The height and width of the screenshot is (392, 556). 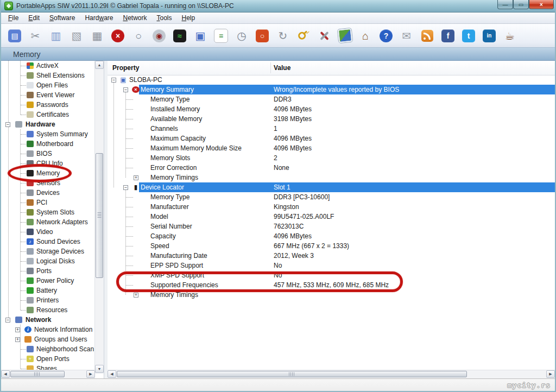 I want to click on tools-icon, so click(x=324, y=36).